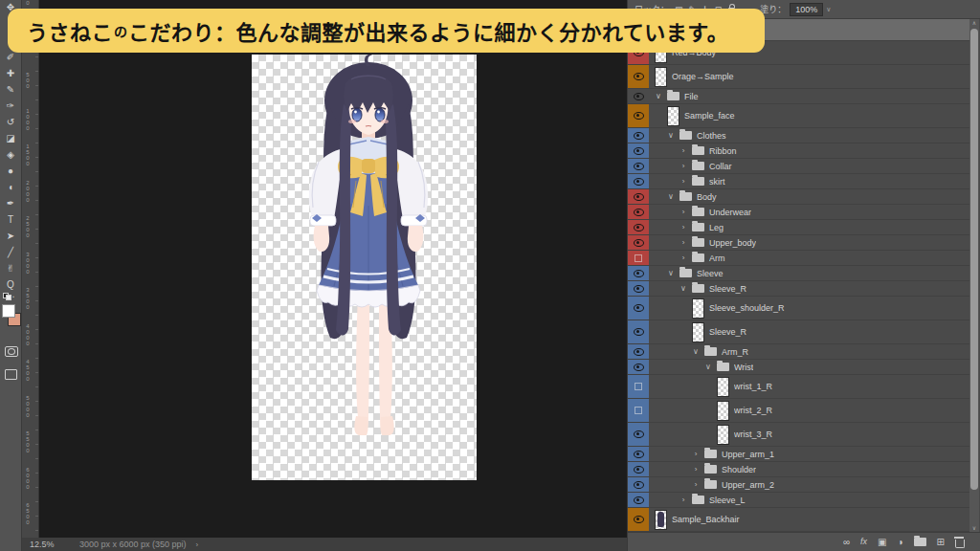  What do you see at coordinates (863, 541) in the screenshot?
I see `layer-effects-icon: fx` at bounding box center [863, 541].